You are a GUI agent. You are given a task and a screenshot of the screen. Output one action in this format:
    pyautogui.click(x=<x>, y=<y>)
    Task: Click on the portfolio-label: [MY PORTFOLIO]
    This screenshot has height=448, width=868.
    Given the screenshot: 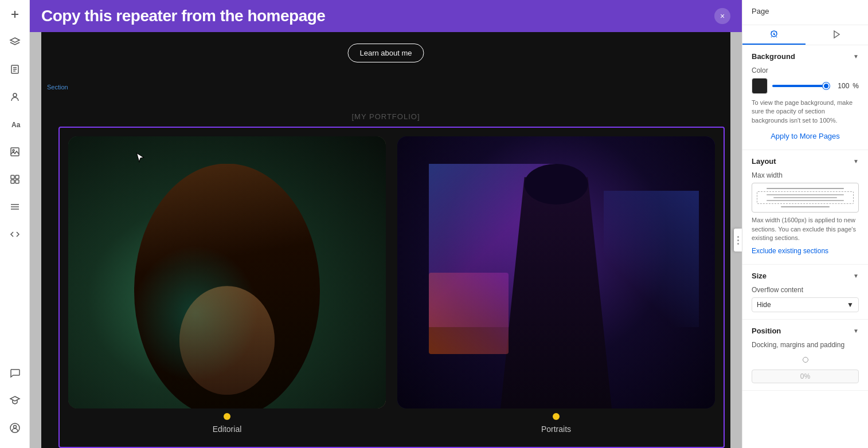 What is the action you would take?
    pyautogui.click(x=386, y=117)
    